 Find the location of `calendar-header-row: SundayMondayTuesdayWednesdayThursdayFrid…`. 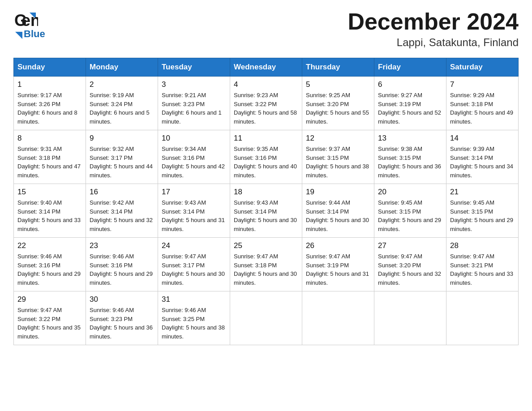

calendar-header-row: SundayMondayTuesdayWednesdayThursdayFrid… is located at coordinates (266, 67).